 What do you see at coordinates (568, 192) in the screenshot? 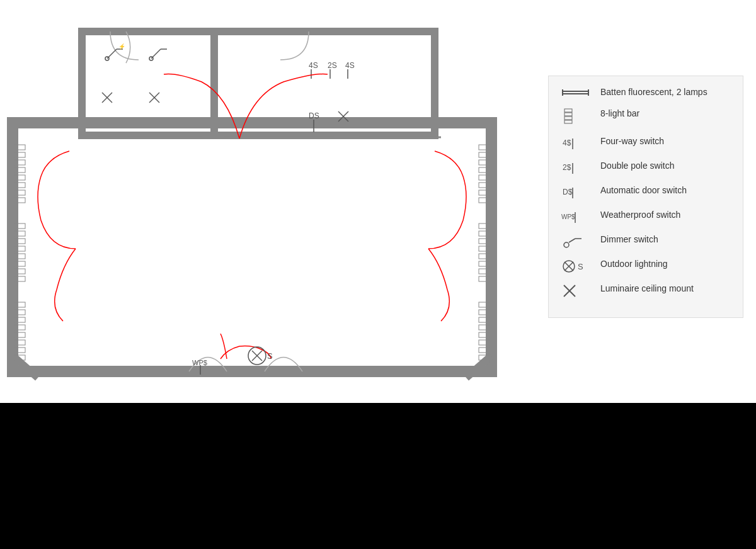
I see `svg-text: D$` at bounding box center [568, 192].